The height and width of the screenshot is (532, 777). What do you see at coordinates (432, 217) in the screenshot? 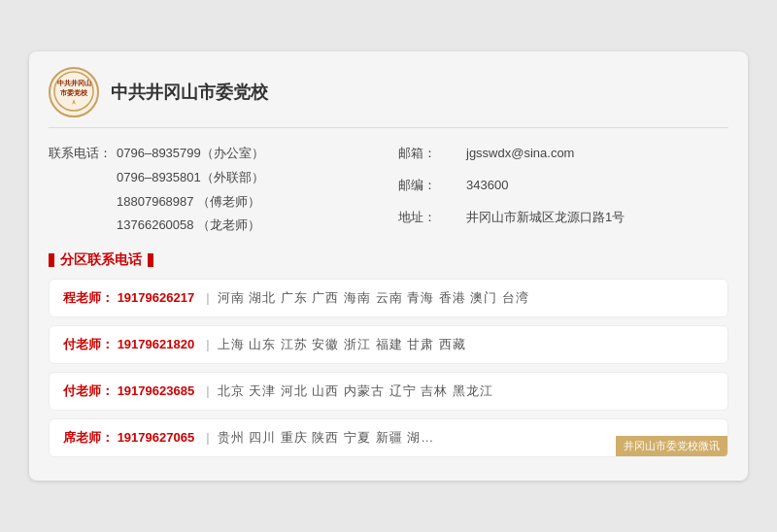
I see `label-addr: 地址：` at bounding box center [432, 217].